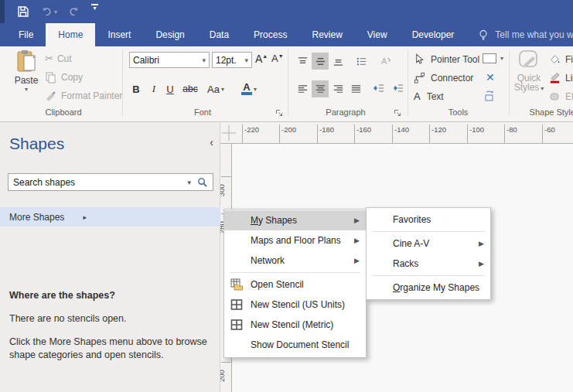 Image resolution: width=573 pixels, height=392 pixels. Describe the element at coordinates (94, 12) in the screenshot. I see `customize-quick-access-button: ▾` at that location.